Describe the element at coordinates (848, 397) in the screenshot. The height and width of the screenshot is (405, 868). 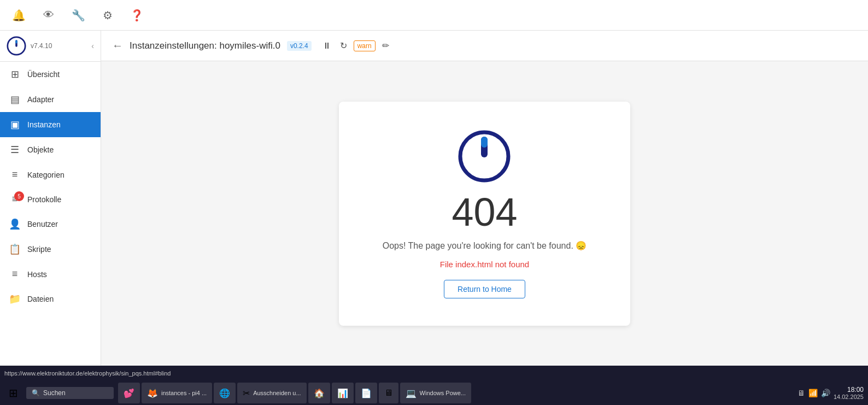
I see `taskbar-date-display: 14.02.2025` at that location.